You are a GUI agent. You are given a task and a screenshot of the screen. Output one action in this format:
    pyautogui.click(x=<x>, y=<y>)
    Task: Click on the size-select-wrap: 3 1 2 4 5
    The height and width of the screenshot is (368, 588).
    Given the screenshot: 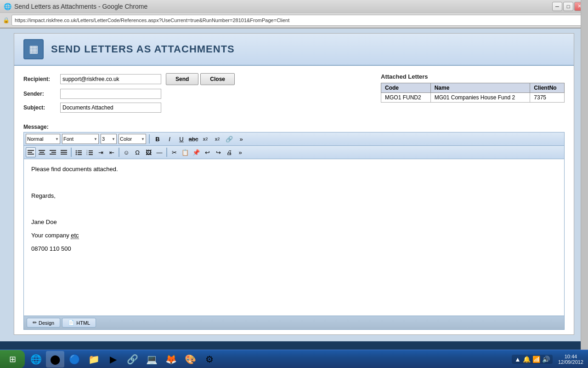 What is the action you would take?
    pyautogui.click(x=108, y=139)
    